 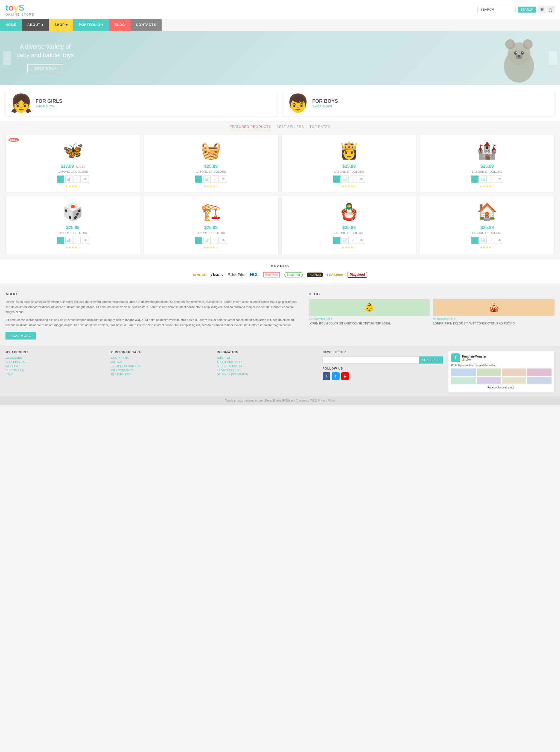 I want to click on product-image: 🏠, so click(x=487, y=211).